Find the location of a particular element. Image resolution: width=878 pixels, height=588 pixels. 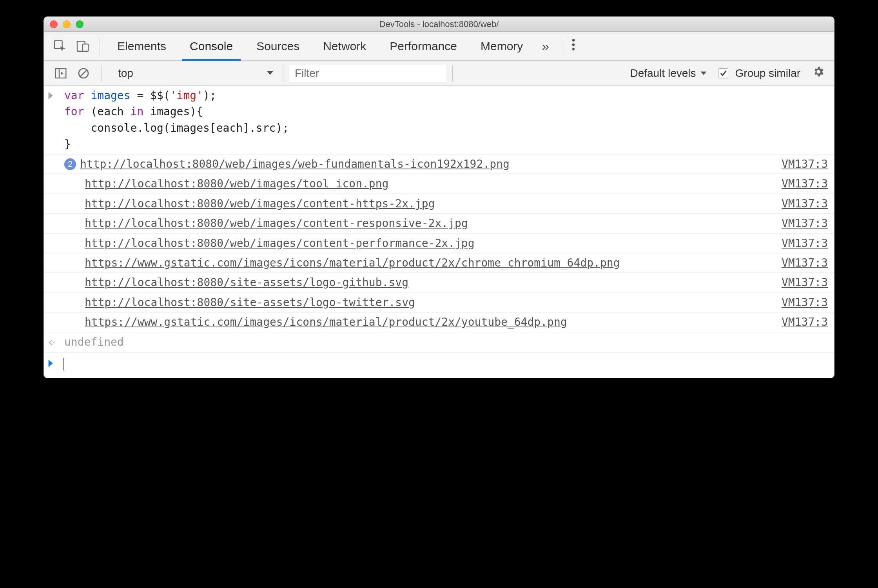

text-cursor is located at coordinates (64, 364).